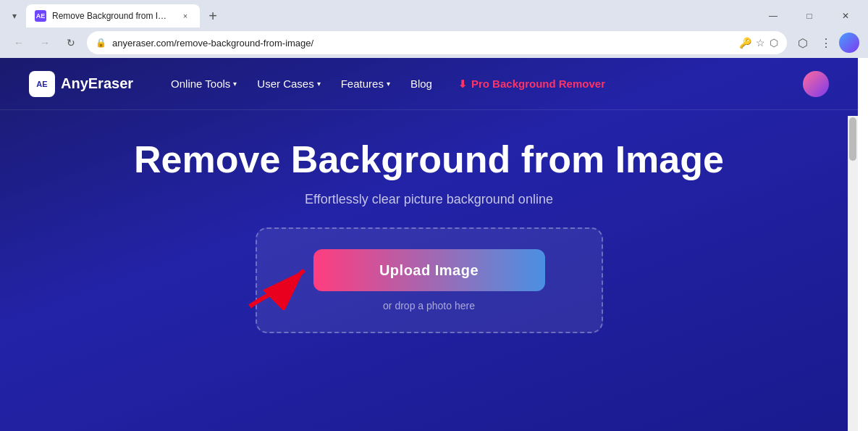 This screenshot has width=868, height=431. I want to click on nav-pro-background-remover: ⬇ Pro Background Remover, so click(531, 84).